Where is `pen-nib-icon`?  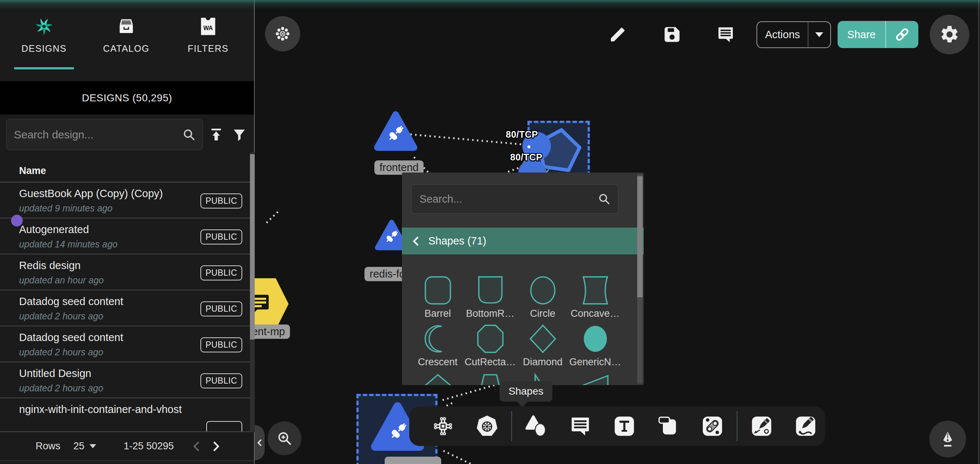
pen-nib-icon is located at coordinates (948, 439).